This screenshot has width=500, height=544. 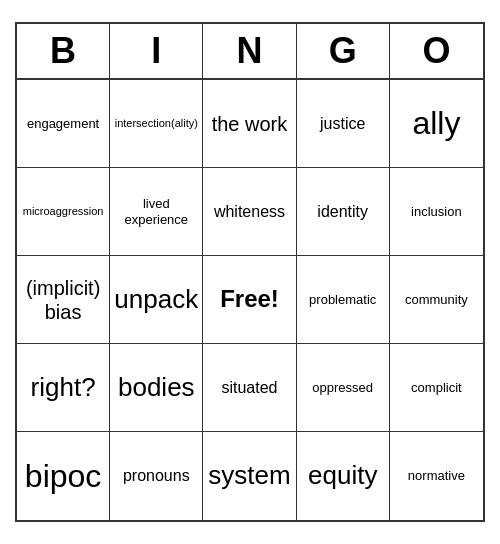 I want to click on cell-text: unpack, so click(x=156, y=300).